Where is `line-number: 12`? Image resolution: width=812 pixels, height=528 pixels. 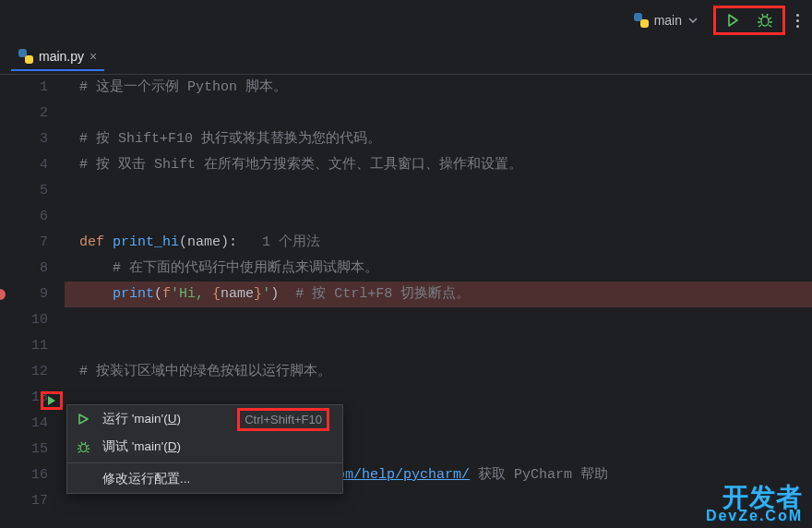 line-number: 12 is located at coordinates (24, 372).